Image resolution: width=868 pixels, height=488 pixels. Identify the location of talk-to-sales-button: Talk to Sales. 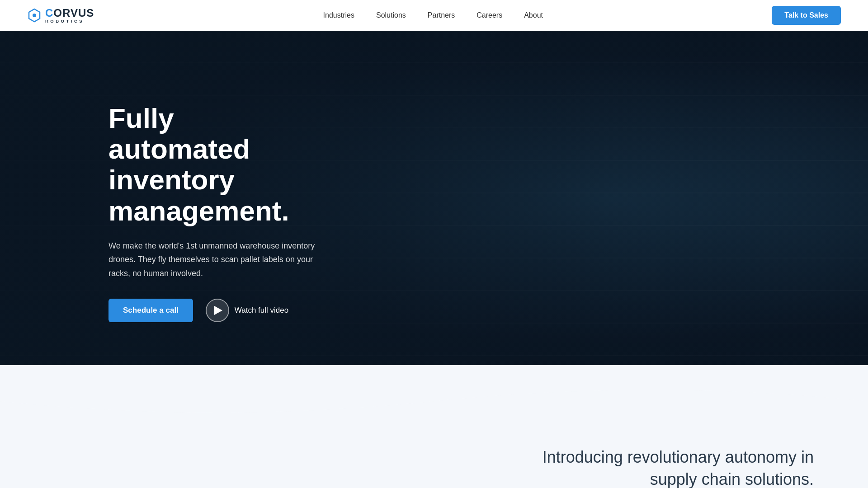
(807, 15).